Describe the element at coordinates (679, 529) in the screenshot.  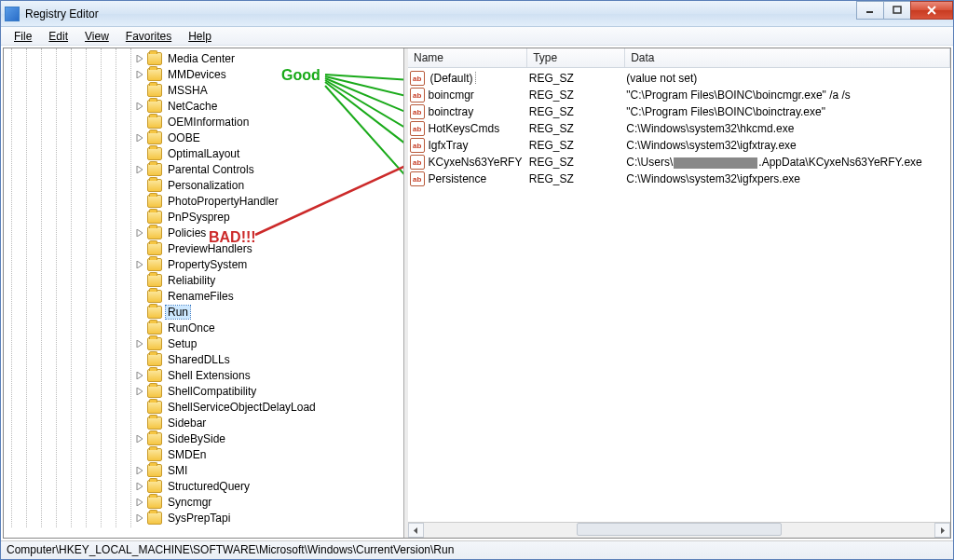
I see `horizontal-scrollbar` at that location.